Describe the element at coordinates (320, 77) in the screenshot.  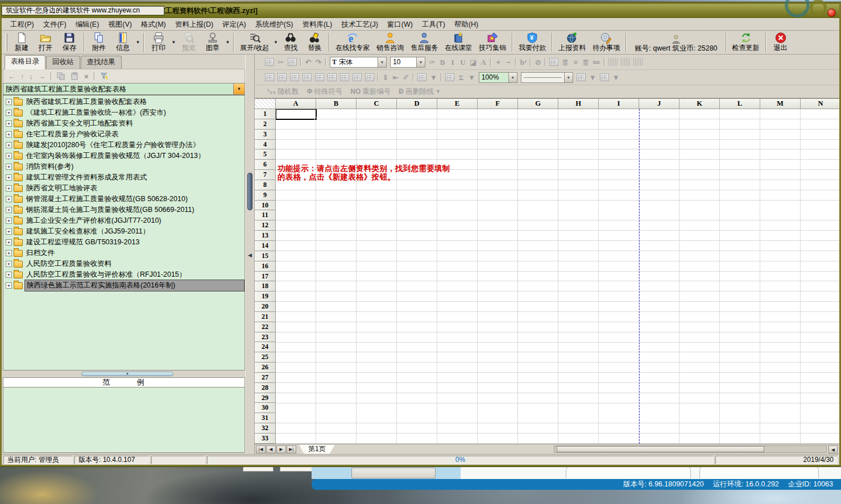
I see `insert-column-icon` at that location.